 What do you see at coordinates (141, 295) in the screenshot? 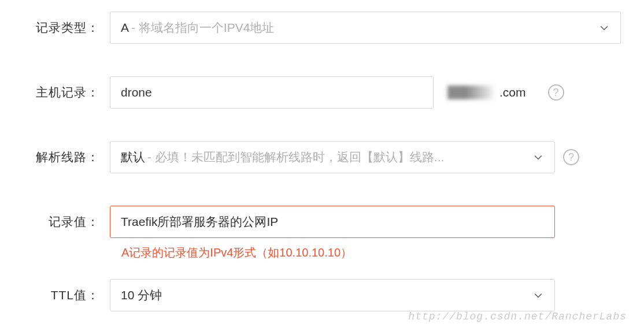
I see `ttl-value: 10 分钟` at bounding box center [141, 295].